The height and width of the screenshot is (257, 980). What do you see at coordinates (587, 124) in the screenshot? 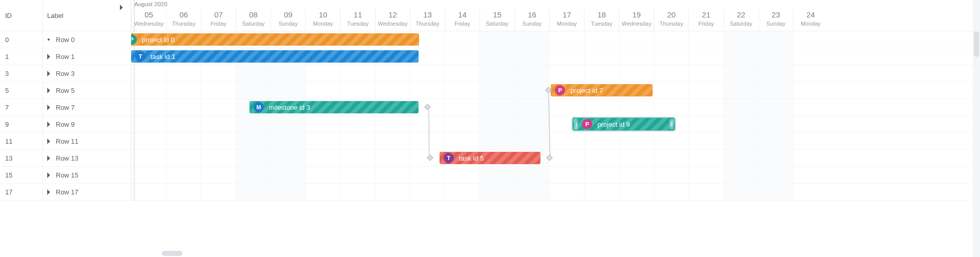
I see `task-type-badge: P` at bounding box center [587, 124].